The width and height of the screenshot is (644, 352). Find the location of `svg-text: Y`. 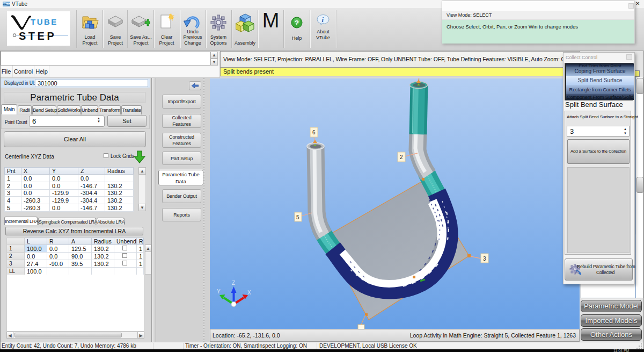

svg-text: Y is located at coordinates (219, 291).